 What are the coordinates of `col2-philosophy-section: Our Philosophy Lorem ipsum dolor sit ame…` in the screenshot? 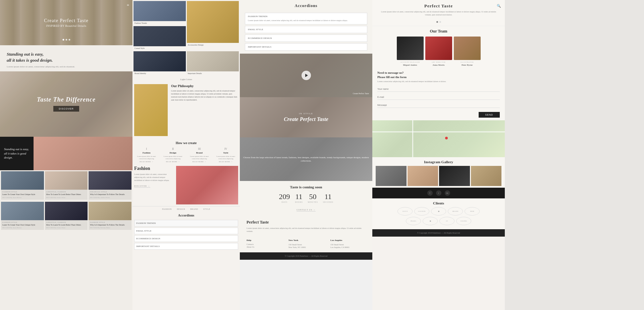 It's located at (186, 110).